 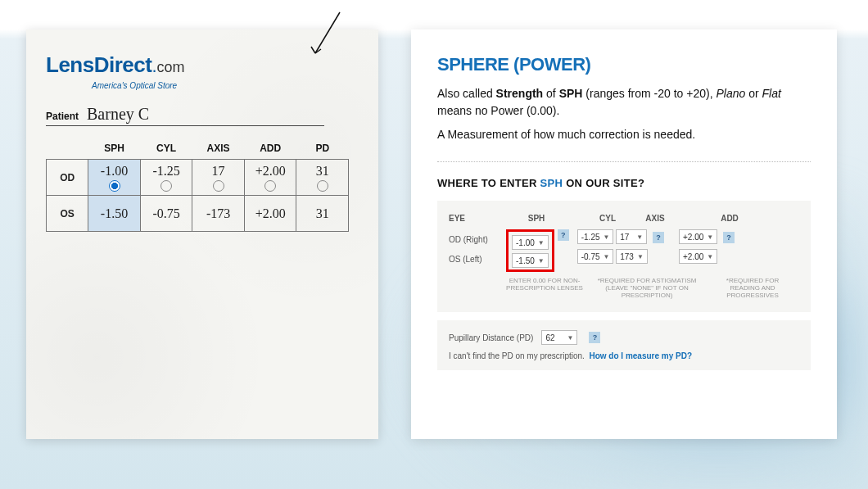 I want to click on logo-text: LensDirect, so click(x=98, y=66).